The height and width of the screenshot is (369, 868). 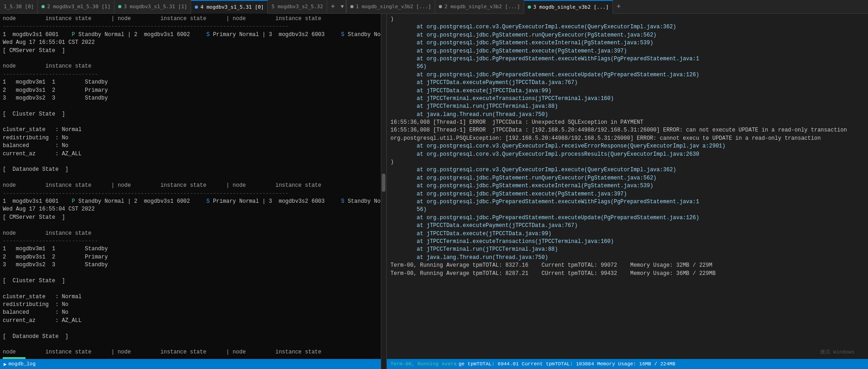 What do you see at coordinates (191, 364) in the screenshot?
I see `left-status-bar: ▶ mogdb_log` at bounding box center [191, 364].